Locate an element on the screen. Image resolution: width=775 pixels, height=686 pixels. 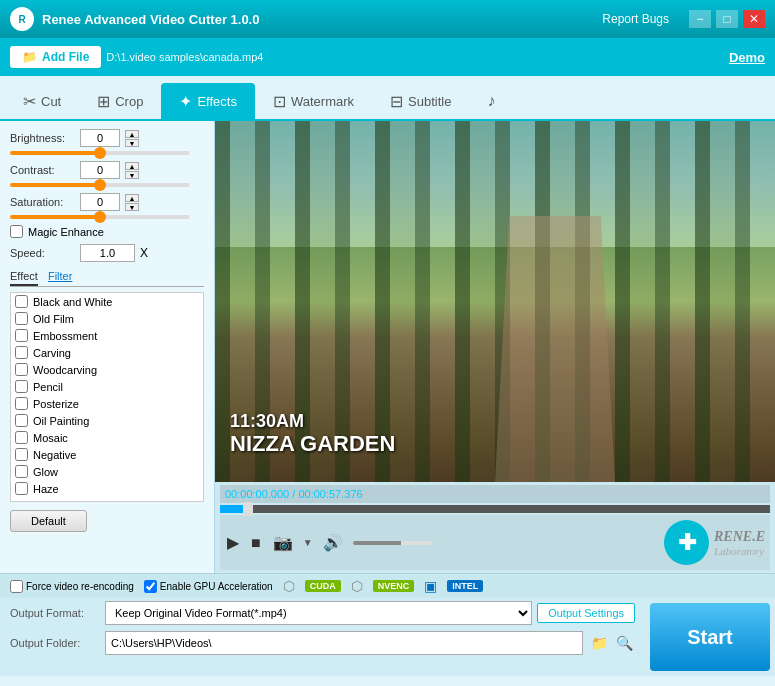
brightness-control: Brightness: ▲ ▼ is located at coordinates (107, 138).